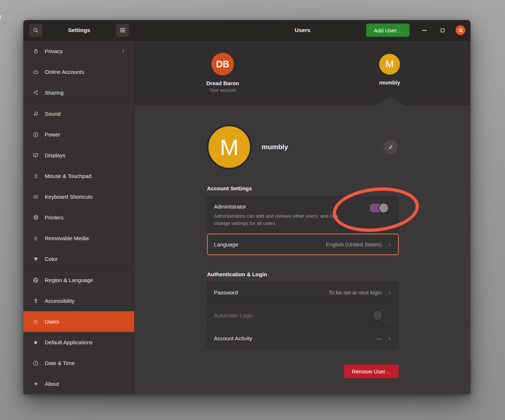 This screenshot has width=505, height=420. Describe the element at coordinates (36, 280) in the screenshot. I see `globe-icon` at that location.